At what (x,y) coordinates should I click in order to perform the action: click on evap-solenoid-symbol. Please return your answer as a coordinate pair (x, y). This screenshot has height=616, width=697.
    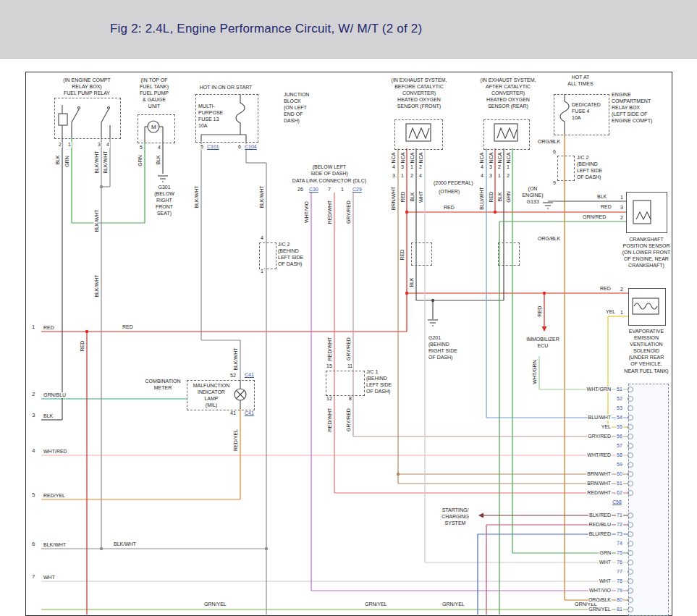
    Looking at the image, I should click on (646, 306).